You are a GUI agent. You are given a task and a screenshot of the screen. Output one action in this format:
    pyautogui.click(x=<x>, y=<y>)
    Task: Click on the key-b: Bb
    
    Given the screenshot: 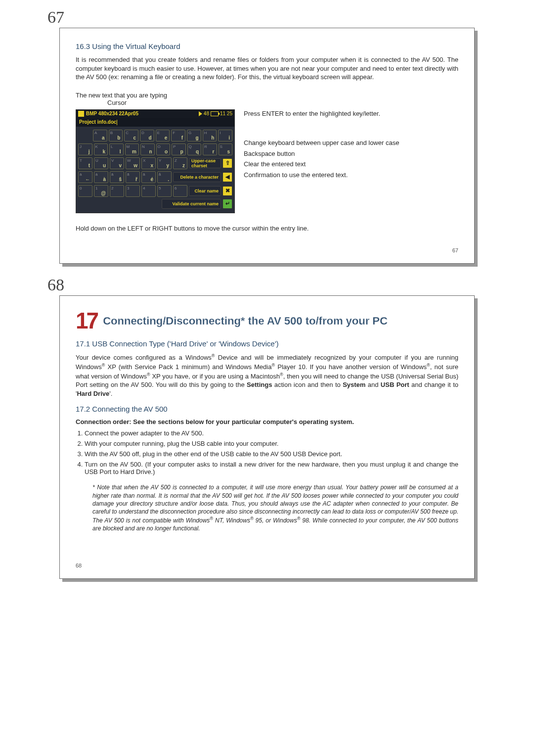 What is the action you would take?
    pyautogui.click(x=116, y=136)
    